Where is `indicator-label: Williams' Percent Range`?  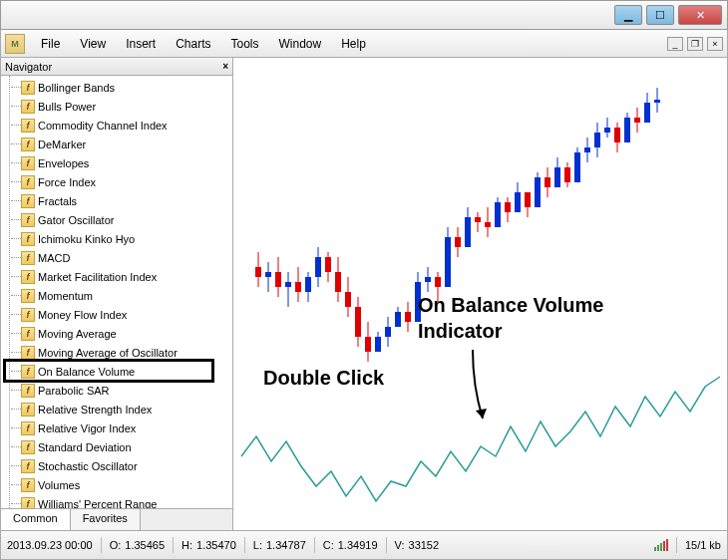
indicator-label: Williams' Percent Range is located at coordinates (98, 504).